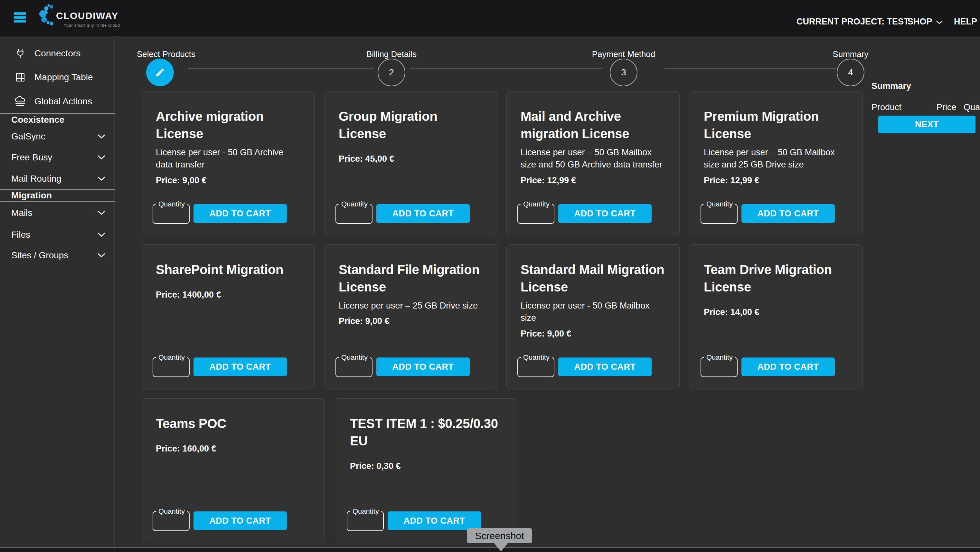 This screenshot has width=980, height=552. Describe the element at coordinates (20, 18) in the screenshot. I see `menu-icon` at that location.